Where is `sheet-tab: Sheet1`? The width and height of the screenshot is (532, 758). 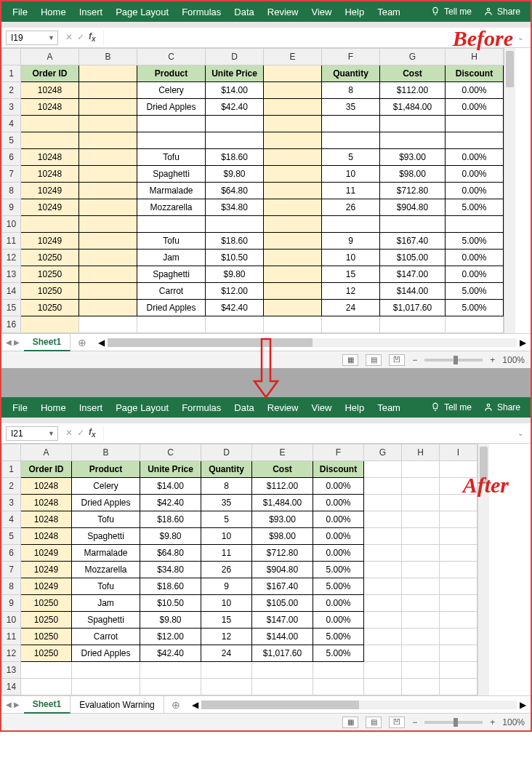 sheet-tab: Sheet1 is located at coordinates (47, 705).